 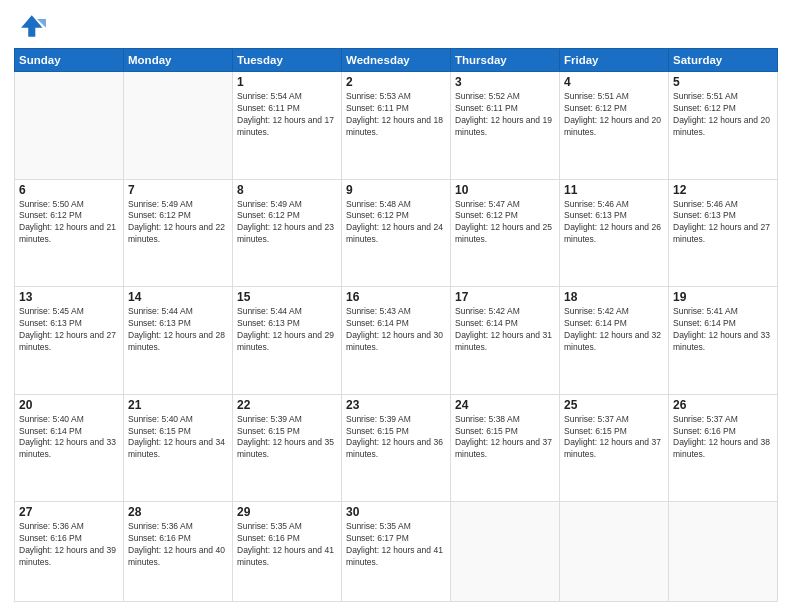 What do you see at coordinates (288, 552) in the screenshot?
I see `day-cell: 29Sunrise: 5:35 AM Sunset: 6:16 PM Dayli…` at bounding box center [288, 552].